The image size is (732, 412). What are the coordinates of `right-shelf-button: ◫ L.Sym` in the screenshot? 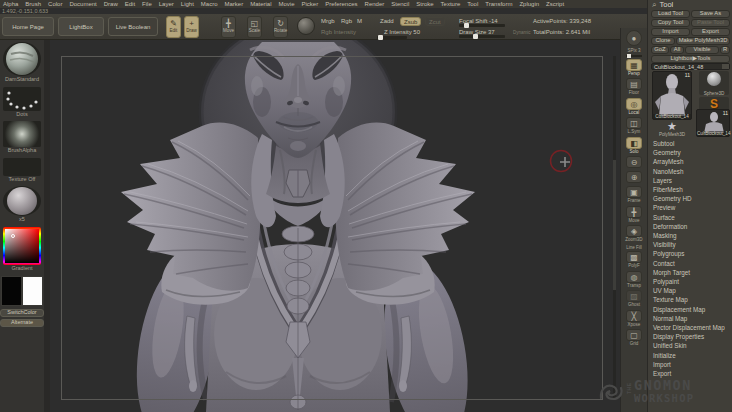 It's located at (634, 126).